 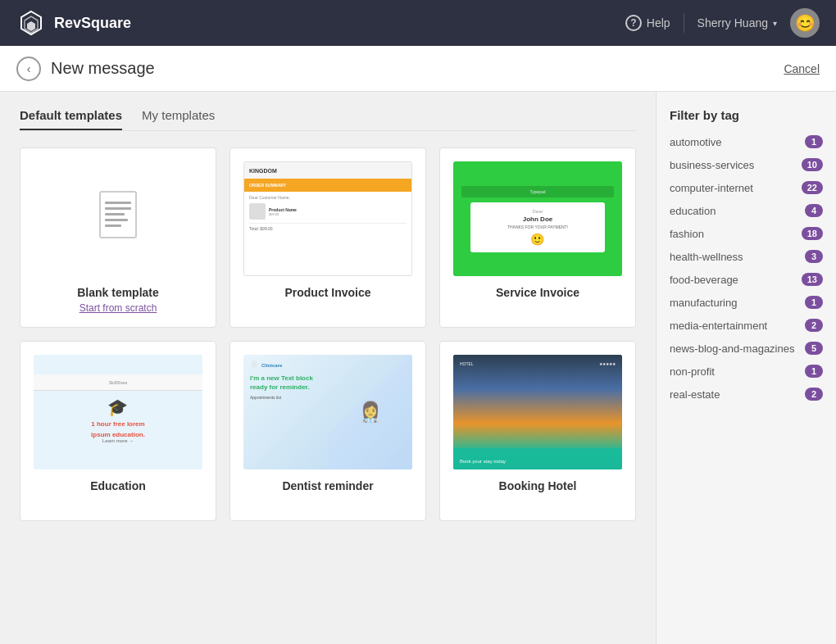 What do you see at coordinates (746, 325) in the screenshot?
I see `filter-tag-media-entertainment: media-entertainment2` at bounding box center [746, 325].